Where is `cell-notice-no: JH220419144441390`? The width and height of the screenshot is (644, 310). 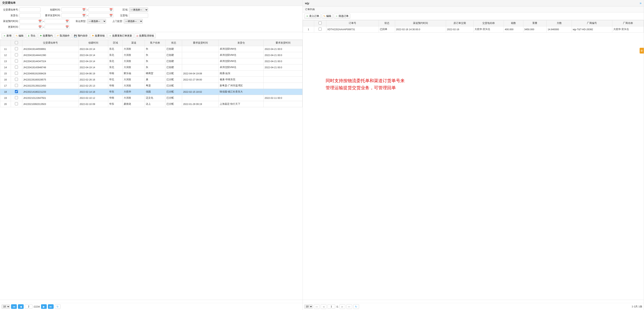
cell-notice-no: JH220419144441390 is located at coordinates (50, 55).